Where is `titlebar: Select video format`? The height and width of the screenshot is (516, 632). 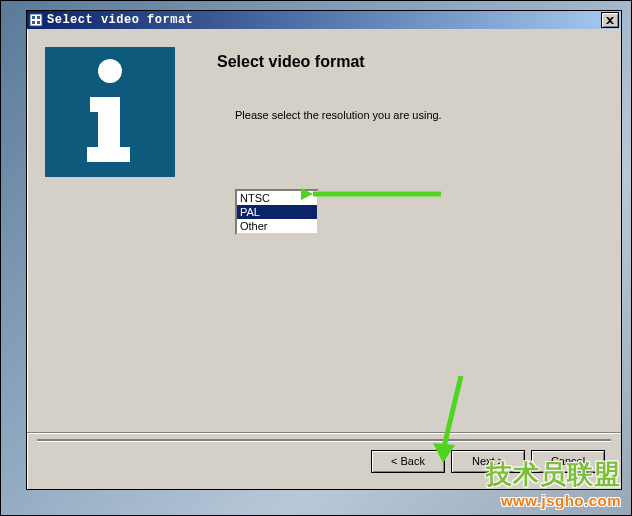
titlebar: Select video format is located at coordinates (324, 20).